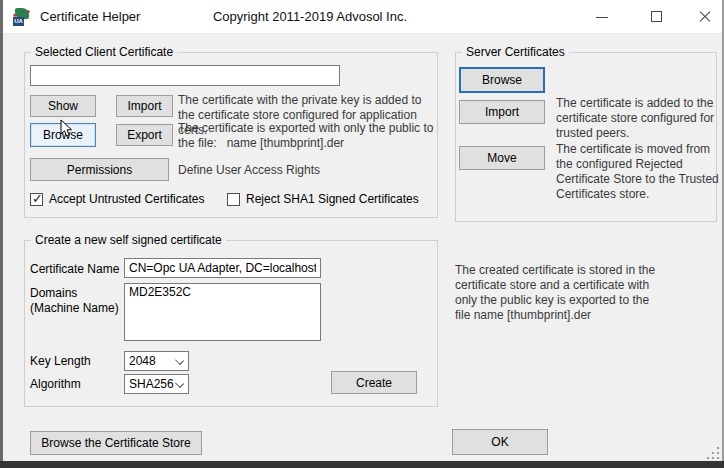 The height and width of the screenshot is (468, 724). I want to click on server-import-button: Import, so click(502, 112).